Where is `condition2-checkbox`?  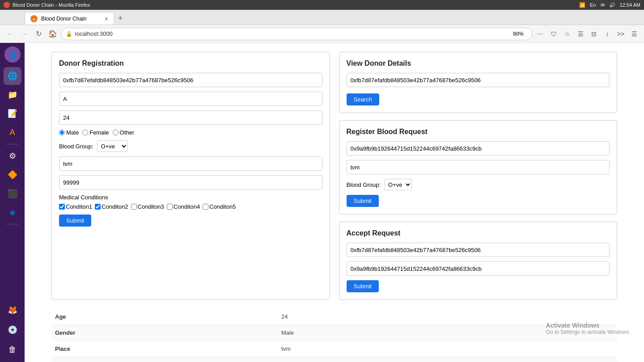 condition2-checkbox is located at coordinates (97, 206).